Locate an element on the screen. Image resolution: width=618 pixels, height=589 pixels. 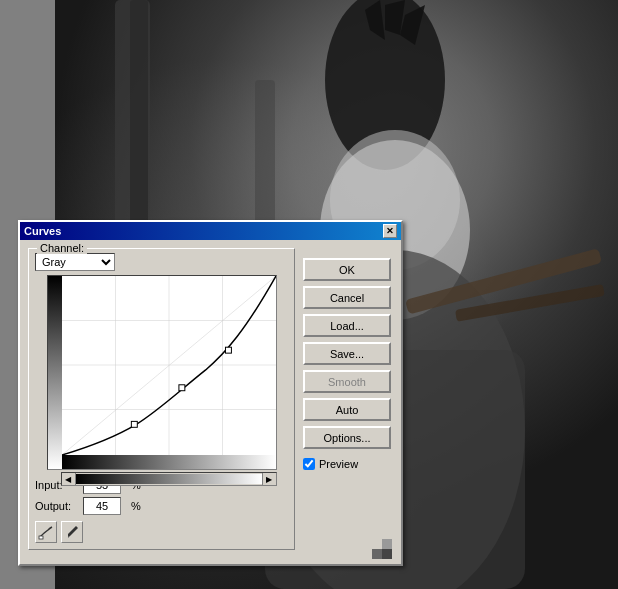
options-button: Options... is located at coordinates (347, 438).